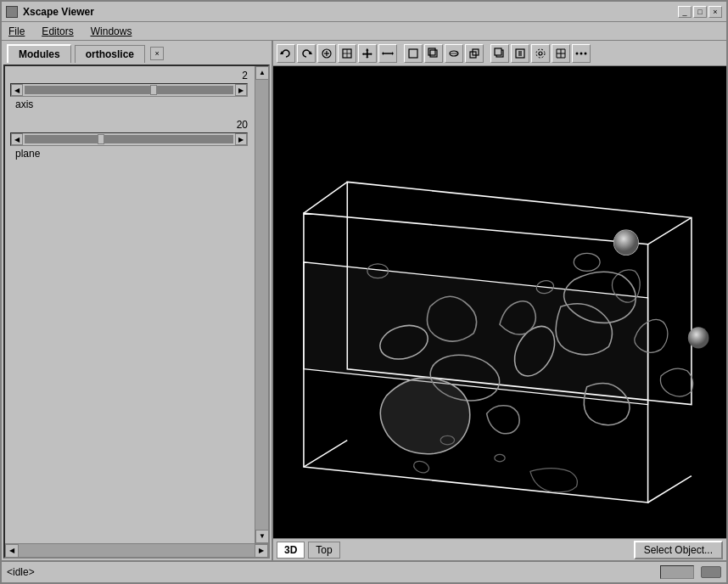 Image resolution: width=728 pixels, height=584 pixels. Describe the element at coordinates (413, 53) in the screenshot. I see `tool-front-view` at that location.